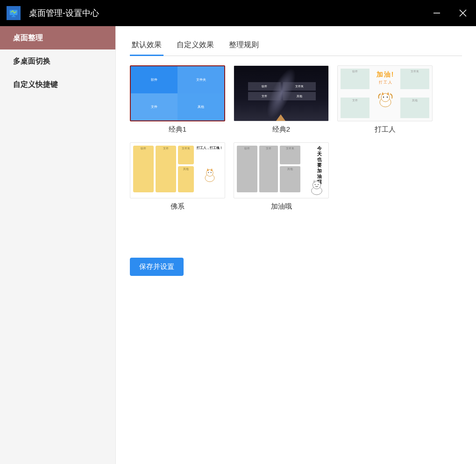 Image resolution: width=476 pixels, height=464 pixels. What do you see at coordinates (64, 13) in the screenshot?
I see `window-title: 桌面管理-设置中心` at bounding box center [64, 13].